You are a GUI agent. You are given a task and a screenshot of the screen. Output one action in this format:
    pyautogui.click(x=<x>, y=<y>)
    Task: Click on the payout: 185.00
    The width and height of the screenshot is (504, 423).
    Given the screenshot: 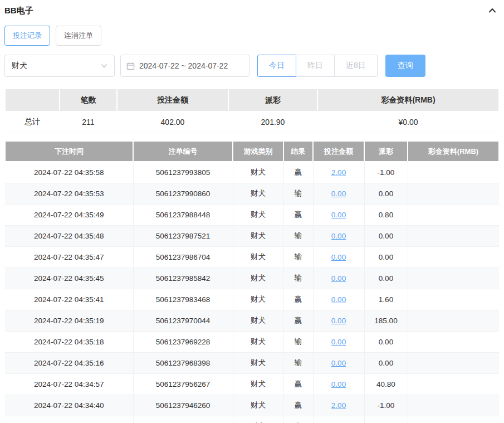 What is the action you would take?
    pyautogui.click(x=386, y=320)
    